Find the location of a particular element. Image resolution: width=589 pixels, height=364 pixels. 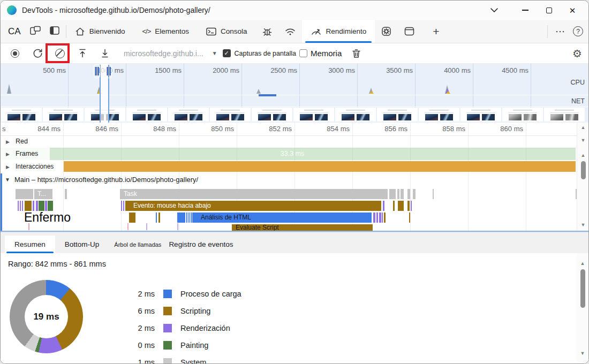

bug-icon is located at coordinates (267, 32).